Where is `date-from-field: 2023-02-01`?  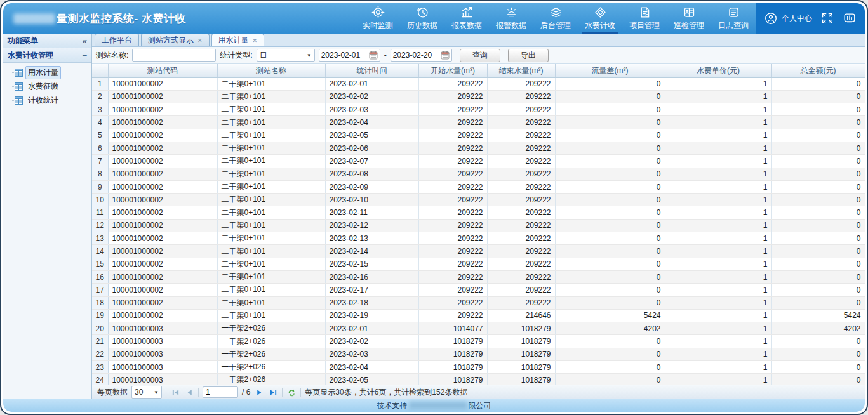 date-from-field: 2023-02-01 is located at coordinates (349, 55).